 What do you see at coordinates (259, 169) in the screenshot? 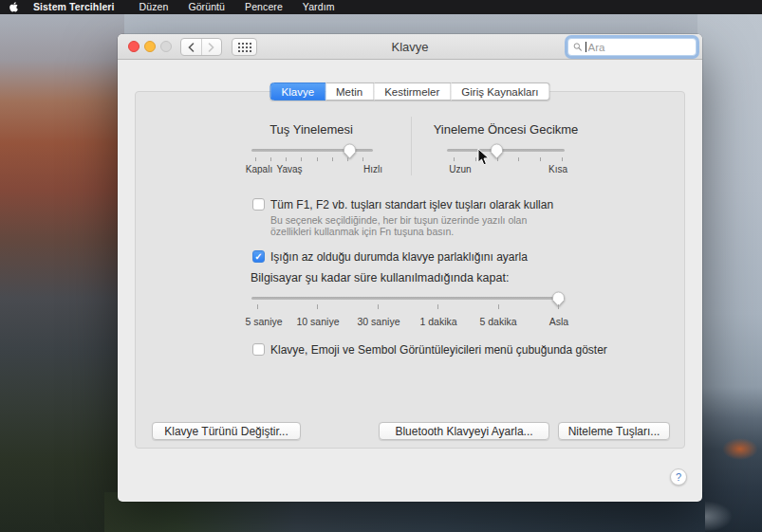
I see `key-repeat-label-off: Kapalı` at bounding box center [259, 169].